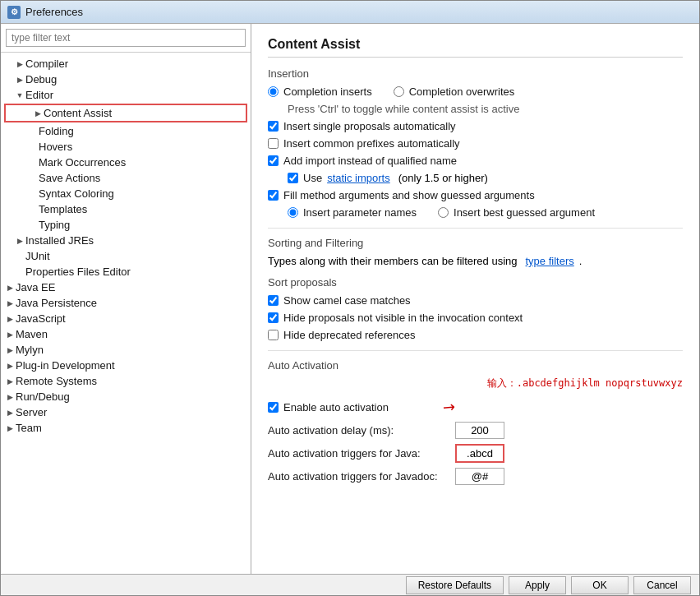 The height and width of the screenshot is (596, 700). I want to click on tree-item-debug: ▶ Debug, so click(126, 79).